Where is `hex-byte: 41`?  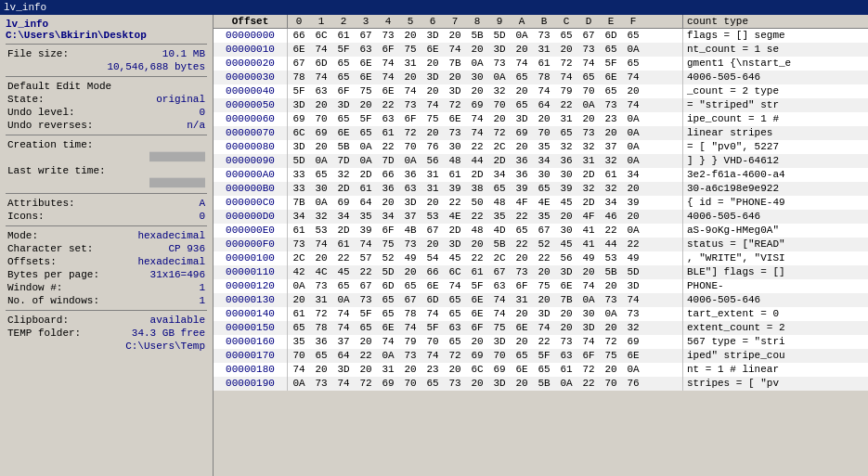 hex-byte: 41 is located at coordinates (589, 230).